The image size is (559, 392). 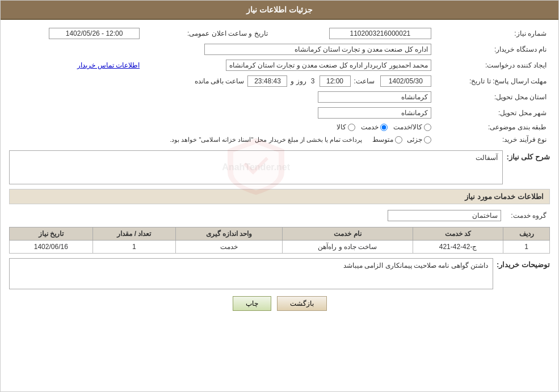 I want to click on need-number-field: 1102003216000021, so click(x=380, y=33).